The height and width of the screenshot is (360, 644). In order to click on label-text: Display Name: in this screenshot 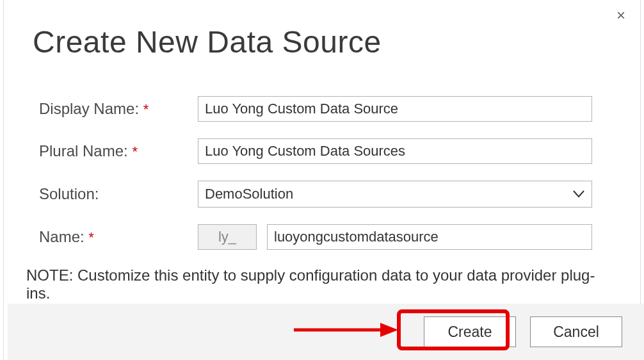, I will do `click(89, 109)`.